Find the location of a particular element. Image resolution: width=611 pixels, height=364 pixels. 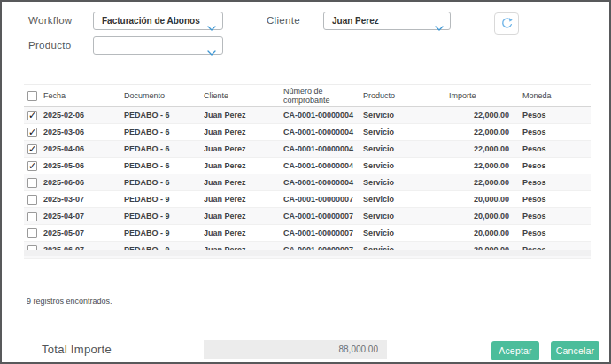

refresh-icon is located at coordinates (507, 23).